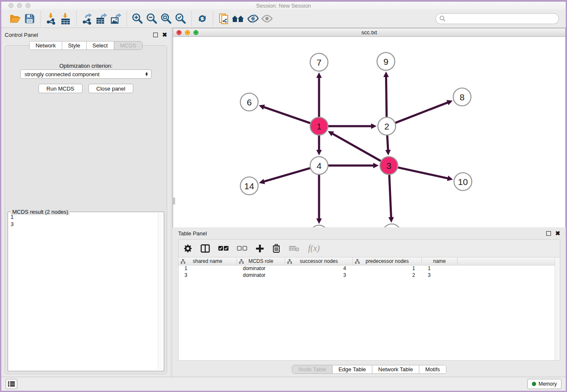 This screenshot has height=392, width=567. Describe the element at coordinates (165, 35) in the screenshot. I see `close-panel-icon: ✖` at that location.